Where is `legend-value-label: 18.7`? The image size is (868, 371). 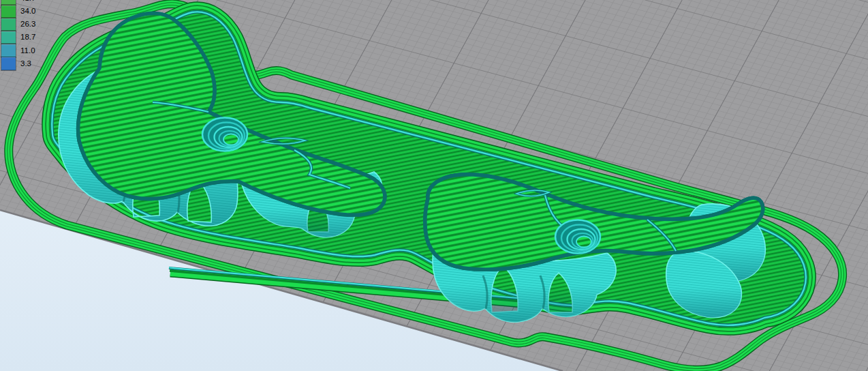
legend-value-label: 18.7 is located at coordinates (28, 38).